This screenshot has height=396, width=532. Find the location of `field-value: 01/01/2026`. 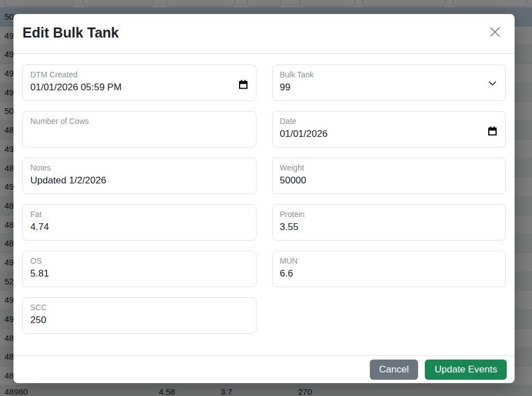

field-value: 01/01/2026 is located at coordinates (382, 133).